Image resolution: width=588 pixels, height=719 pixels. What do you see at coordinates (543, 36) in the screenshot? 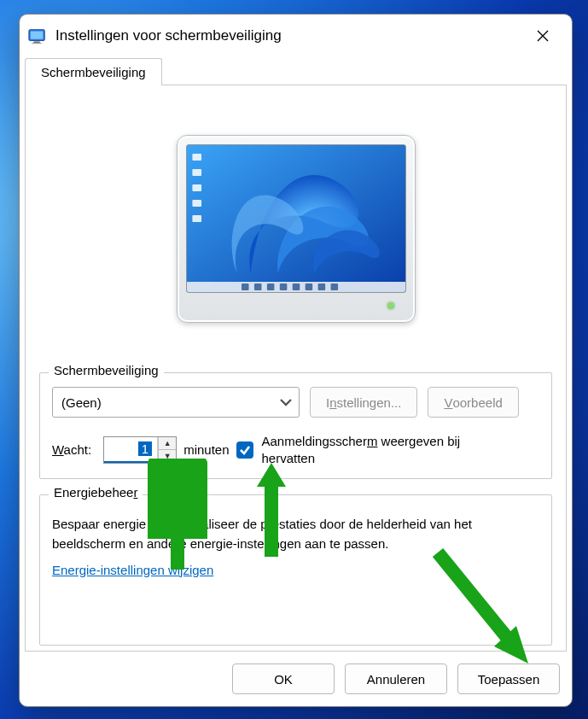
I see `close-button` at bounding box center [543, 36].